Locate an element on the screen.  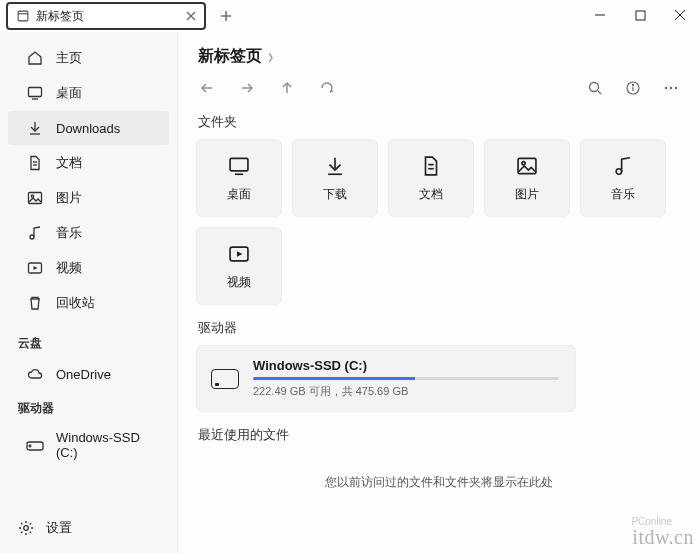
close-button is located at coordinates (680, 15).